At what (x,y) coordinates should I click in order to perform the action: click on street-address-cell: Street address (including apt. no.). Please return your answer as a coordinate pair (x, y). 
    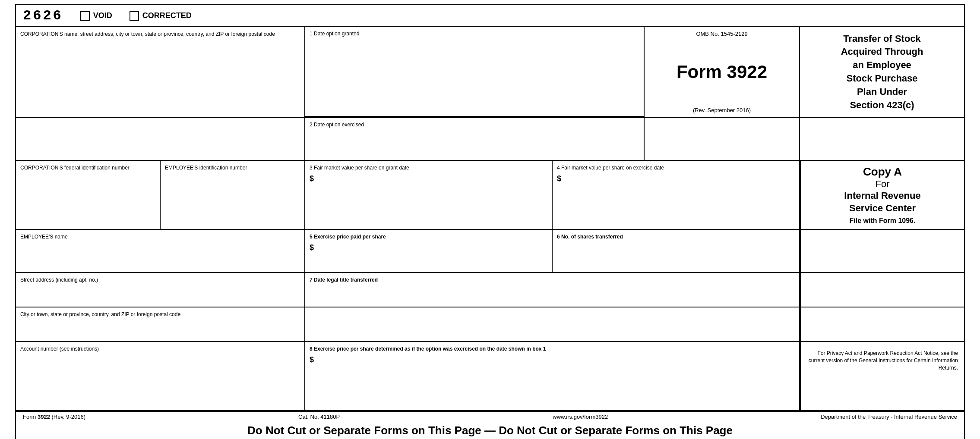
    Looking at the image, I should click on (161, 290).